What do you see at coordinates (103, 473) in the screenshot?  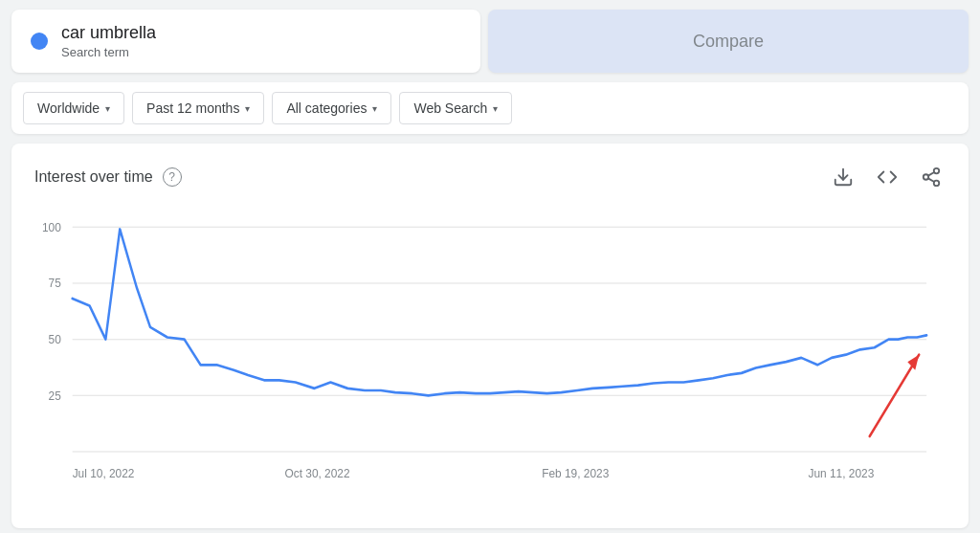 I see `svg-text: Jul 10, 2022` at bounding box center [103, 473].